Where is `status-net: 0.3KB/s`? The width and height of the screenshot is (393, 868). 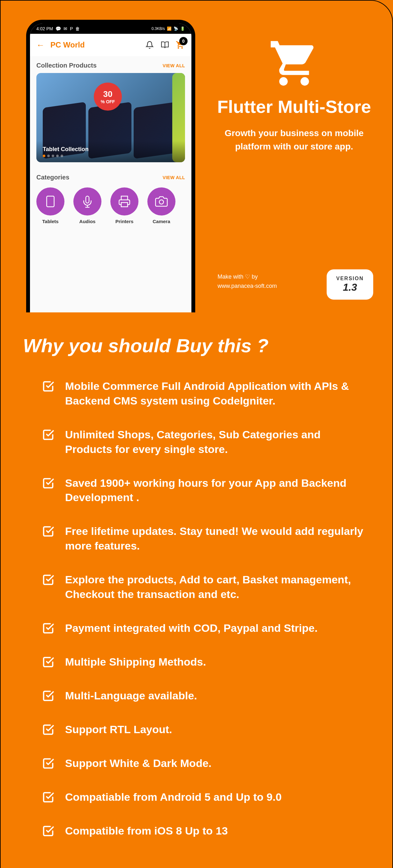 status-net: 0.3KB/s is located at coordinates (158, 29).